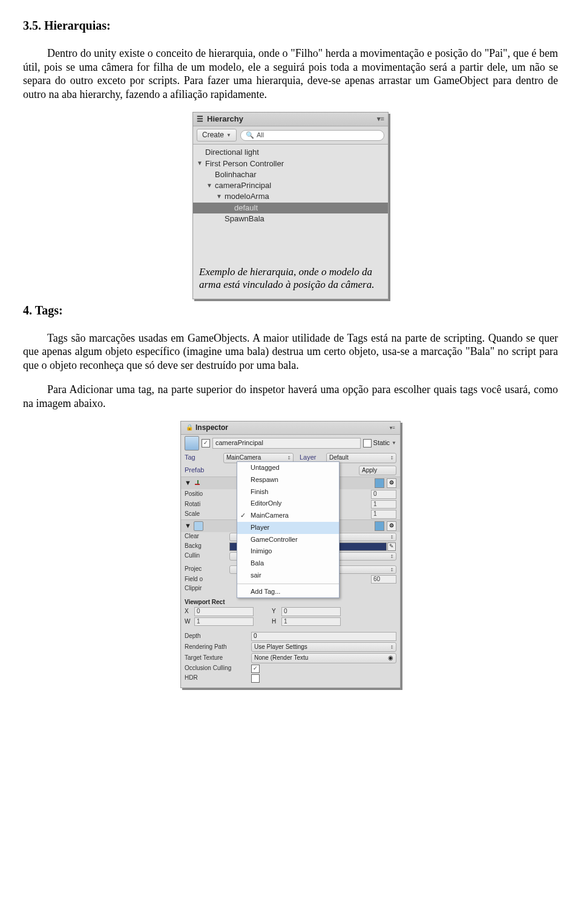 This screenshot has width=581, height=924. What do you see at coordinates (290, 681) in the screenshot?
I see `hdr-row: HDR` at bounding box center [290, 681].